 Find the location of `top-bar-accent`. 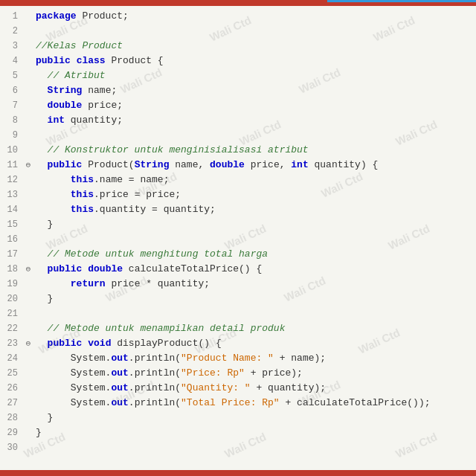

top-bar-accent is located at coordinates (402, 1).